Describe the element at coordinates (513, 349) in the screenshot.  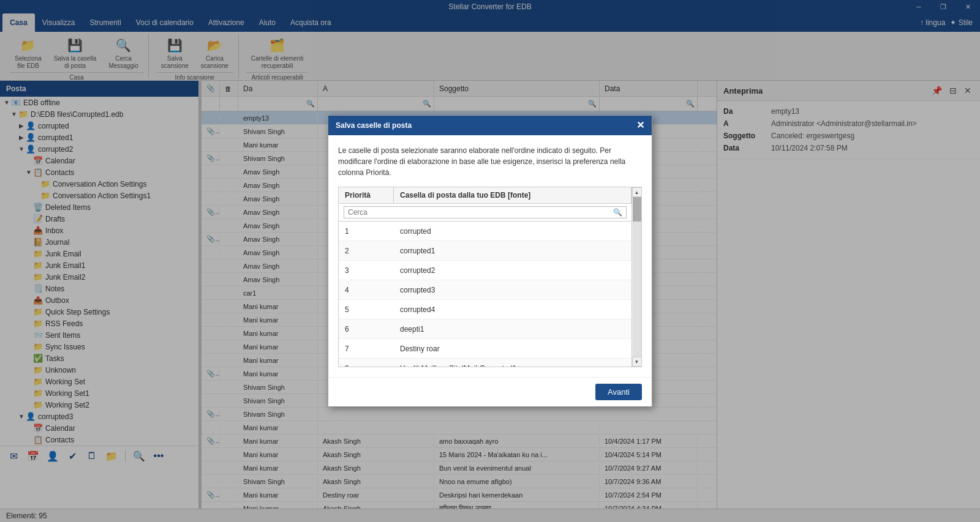
I see `modal-cell-mailbox-6: Destiny roar` at that location.